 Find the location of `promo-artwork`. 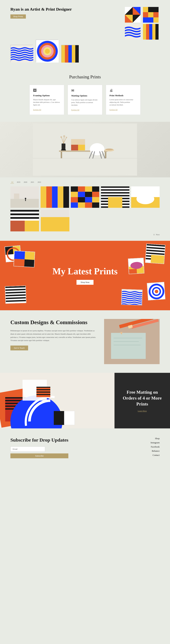

promo-artwork is located at coordinates (57, 400).